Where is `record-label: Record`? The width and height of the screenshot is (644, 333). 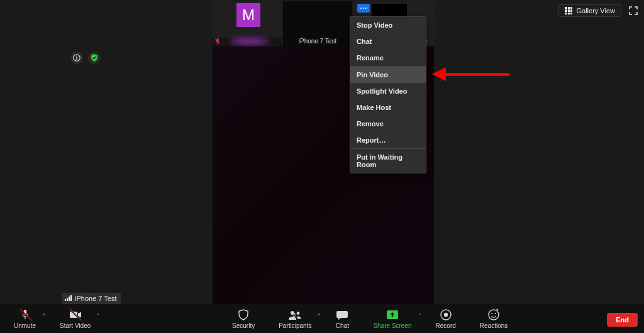
record-label: Record is located at coordinates (446, 325).